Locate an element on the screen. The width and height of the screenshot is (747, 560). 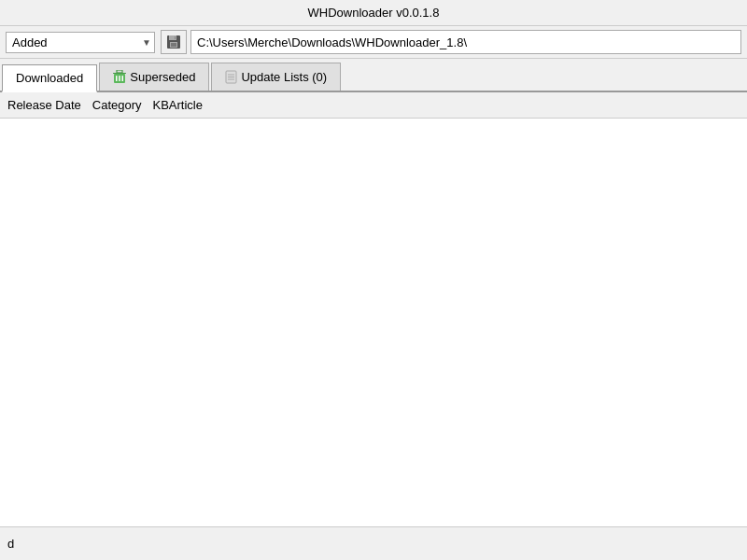
col-header-category: Category is located at coordinates (121, 105).